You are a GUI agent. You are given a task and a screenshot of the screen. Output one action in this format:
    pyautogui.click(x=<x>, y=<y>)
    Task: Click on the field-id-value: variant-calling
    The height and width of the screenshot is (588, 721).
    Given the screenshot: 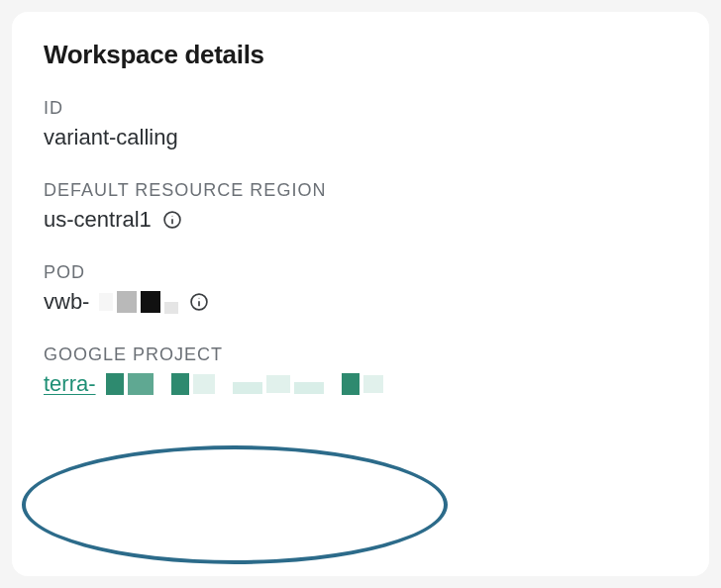 What is the action you would take?
    pyautogui.click(x=360, y=138)
    